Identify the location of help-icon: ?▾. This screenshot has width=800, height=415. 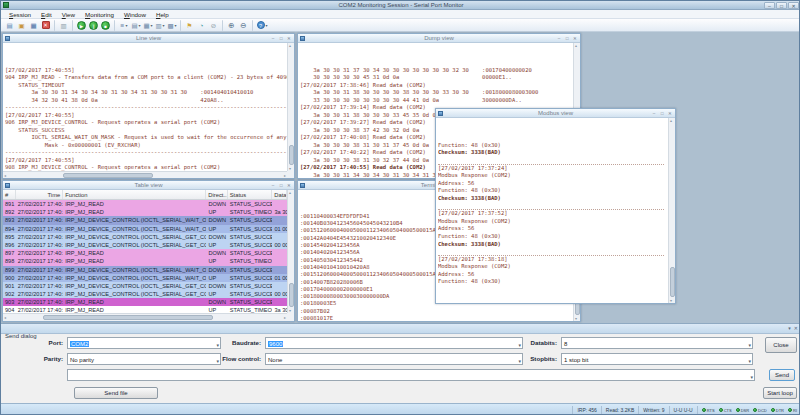
(262, 26).